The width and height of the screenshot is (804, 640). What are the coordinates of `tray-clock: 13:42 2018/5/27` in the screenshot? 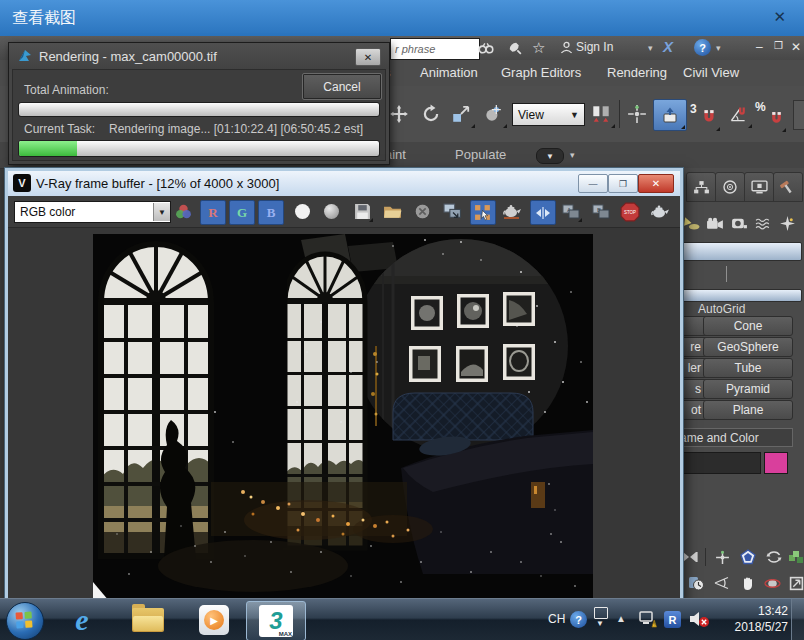 It's located at (762, 619).